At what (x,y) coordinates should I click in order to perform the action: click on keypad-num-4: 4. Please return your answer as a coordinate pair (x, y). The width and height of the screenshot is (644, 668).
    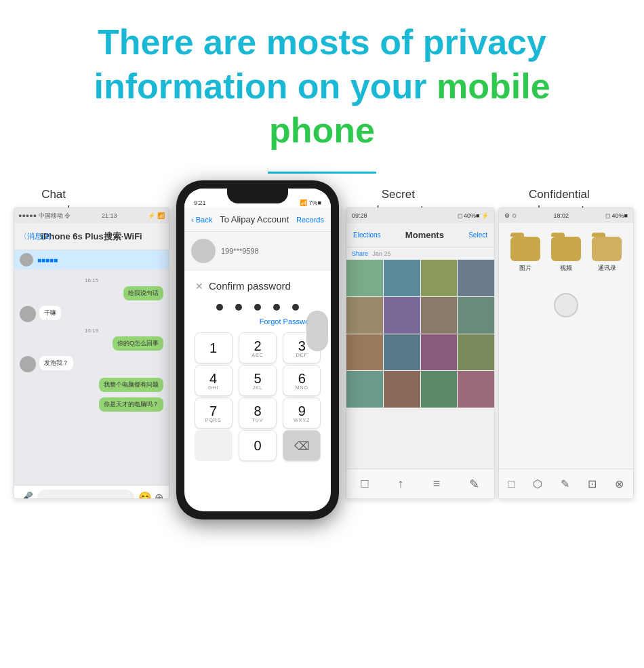
    Looking at the image, I should click on (213, 378).